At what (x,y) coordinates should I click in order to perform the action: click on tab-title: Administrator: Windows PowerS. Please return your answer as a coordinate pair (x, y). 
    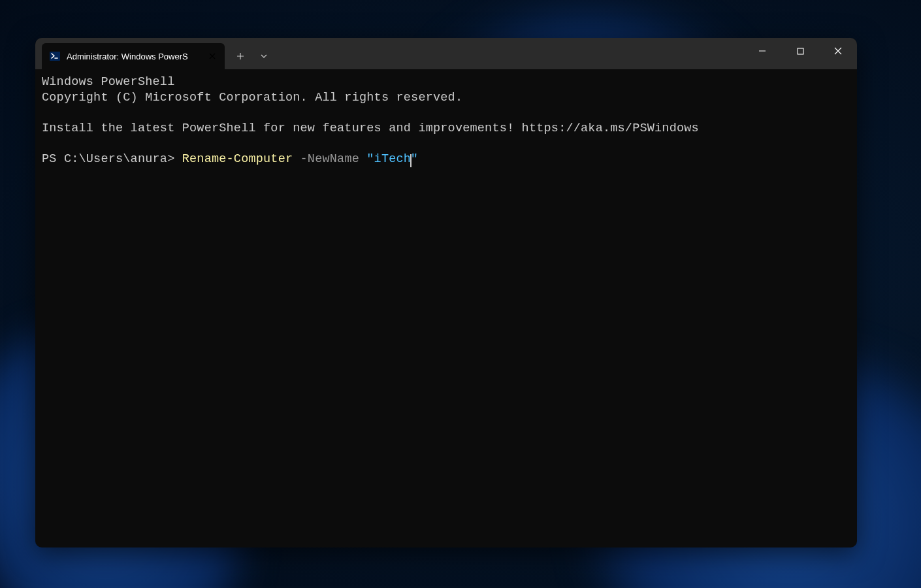
    Looking at the image, I should click on (133, 56).